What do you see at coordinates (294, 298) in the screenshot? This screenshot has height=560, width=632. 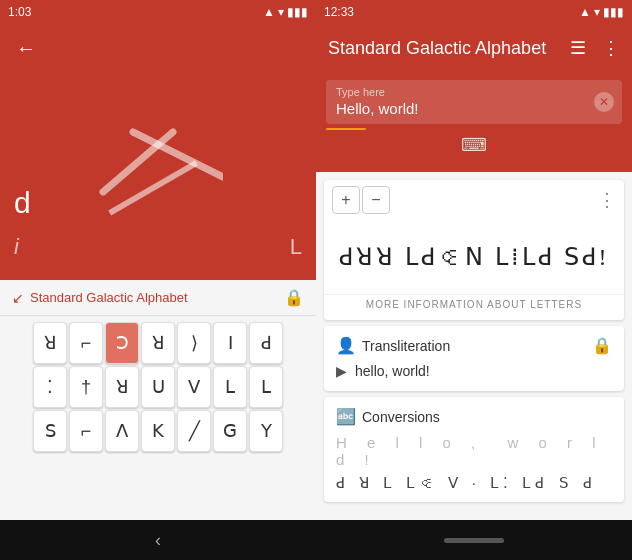 I see `keyboard-lock-icon: 🔒` at bounding box center [294, 298].